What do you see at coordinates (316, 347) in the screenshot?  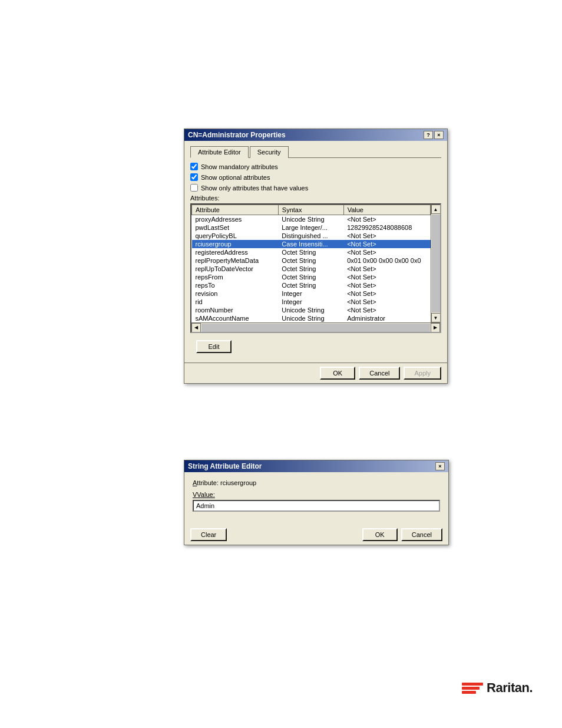 I see `edit-button-row: Edit` at bounding box center [316, 347].